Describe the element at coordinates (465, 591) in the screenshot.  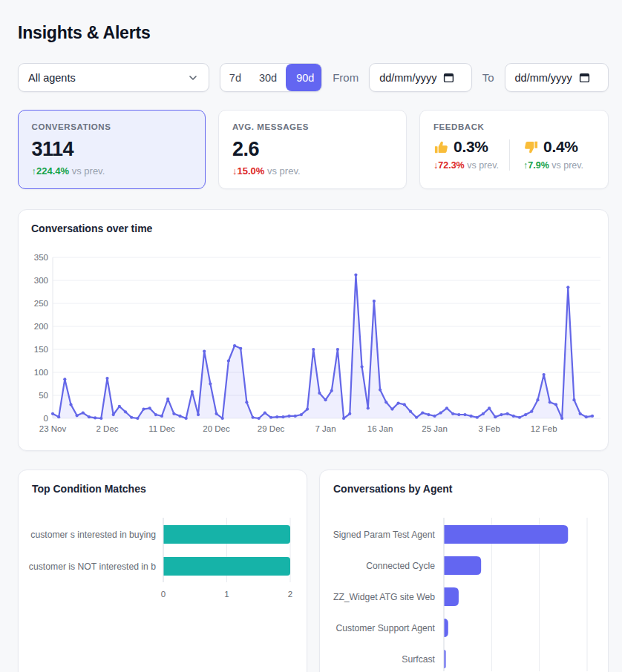
I see `agents-bar-chart: Signed Param Test AgentConnected CycleZZ…` at that location.